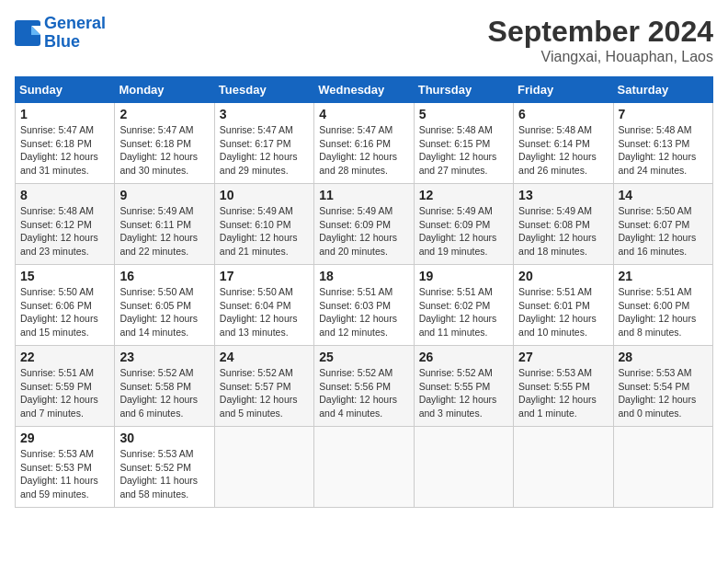 The image size is (728, 563). I want to click on calendar-cell: 26 Sunrise: 5:52 AM Sunset: 5:55 PM Dayl…, so click(463, 386).